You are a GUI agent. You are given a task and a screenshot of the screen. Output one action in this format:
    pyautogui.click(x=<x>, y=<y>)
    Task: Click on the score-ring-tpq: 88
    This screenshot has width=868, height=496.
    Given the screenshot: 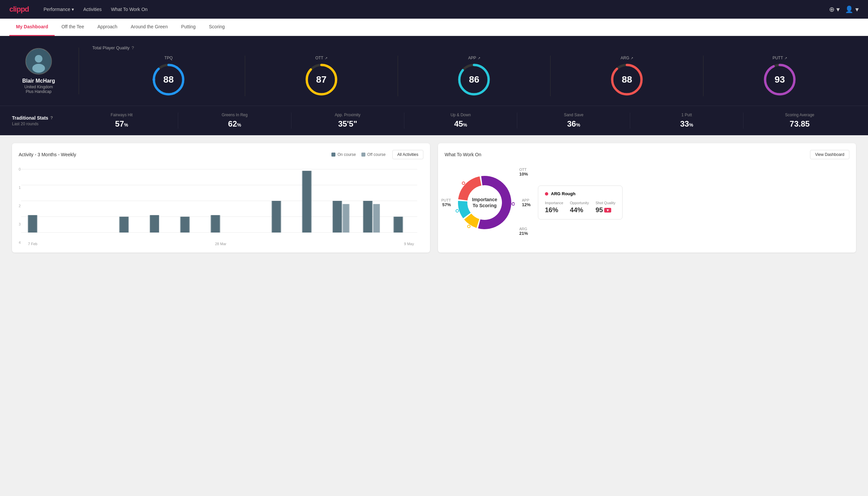 What is the action you would take?
    pyautogui.click(x=169, y=80)
    